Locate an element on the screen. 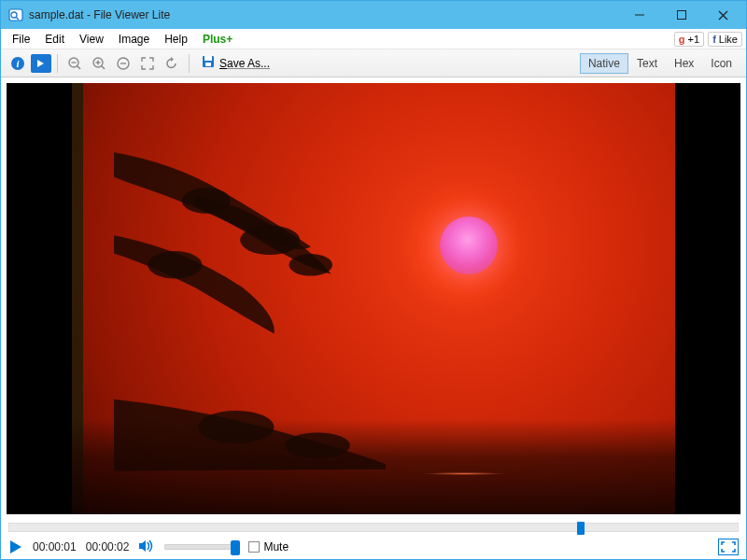 The image size is (747, 560). window-controls is located at coordinates (682, 15).